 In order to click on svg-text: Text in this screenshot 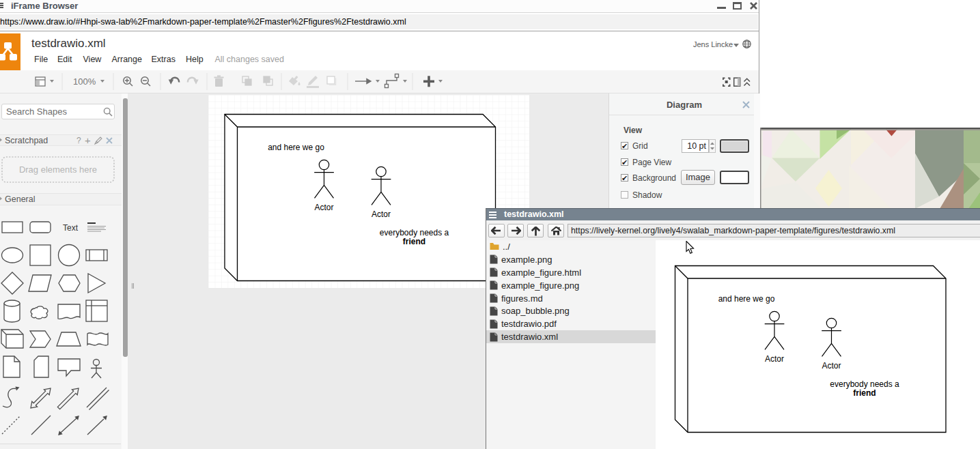, I will do `click(71, 228)`.